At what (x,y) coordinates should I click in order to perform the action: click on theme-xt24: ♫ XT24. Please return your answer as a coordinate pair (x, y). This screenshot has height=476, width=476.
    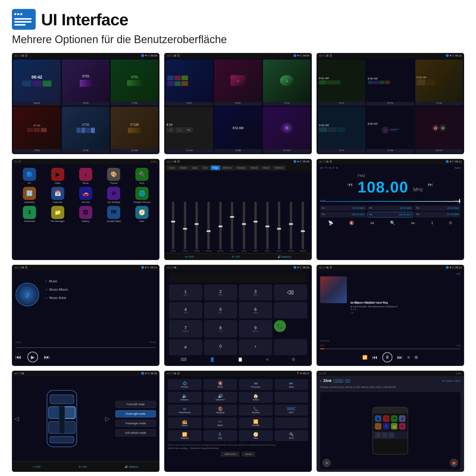
    Looking at the image, I should click on (287, 83).